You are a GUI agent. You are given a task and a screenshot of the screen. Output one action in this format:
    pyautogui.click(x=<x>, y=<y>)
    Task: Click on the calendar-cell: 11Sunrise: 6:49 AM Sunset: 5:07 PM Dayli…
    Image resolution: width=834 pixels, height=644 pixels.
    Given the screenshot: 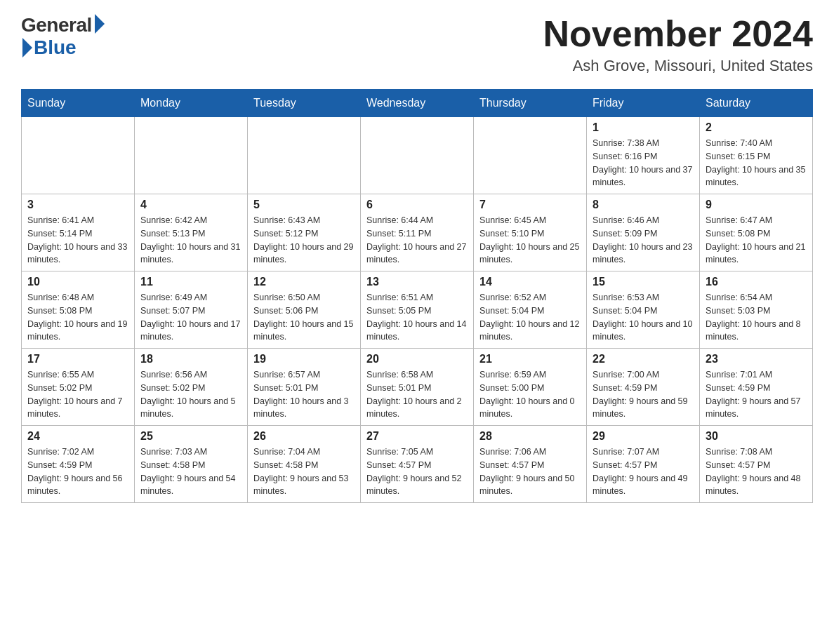 What is the action you would take?
    pyautogui.click(x=191, y=310)
    